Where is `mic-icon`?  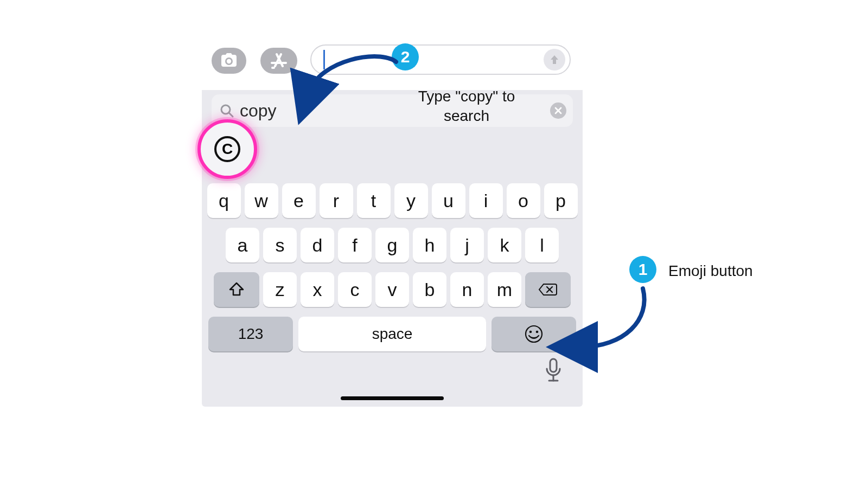 mic-icon is located at coordinates (553, 370).